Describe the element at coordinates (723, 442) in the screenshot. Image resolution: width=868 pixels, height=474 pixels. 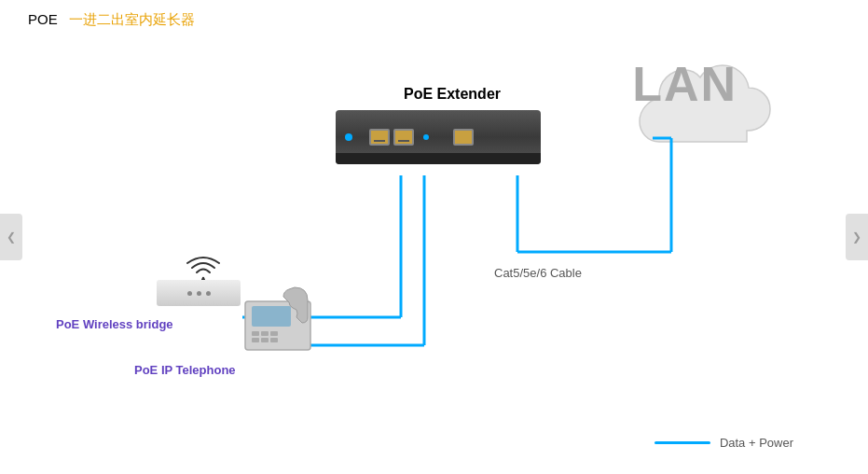
I see `legend: Data + Power` at that location.